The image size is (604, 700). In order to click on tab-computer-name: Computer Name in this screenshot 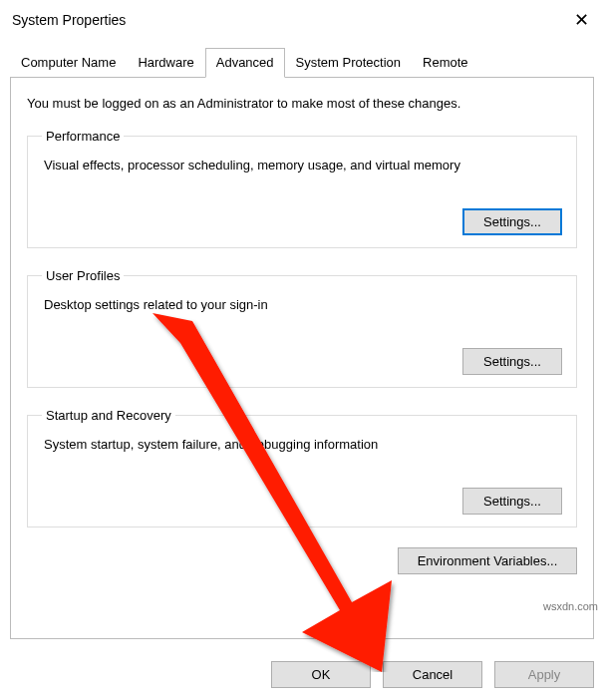, I will do `click(68, 62)`.